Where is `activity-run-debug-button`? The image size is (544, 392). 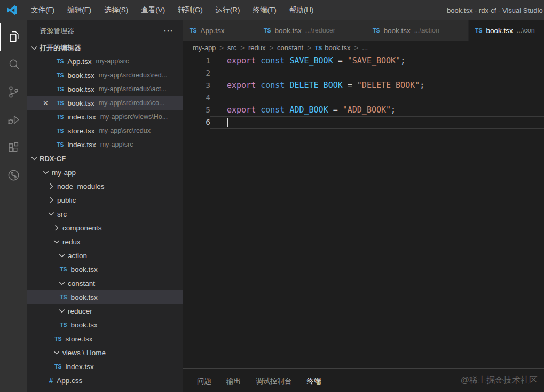 activity-run-debug-button is located at coordinates (13, 121).